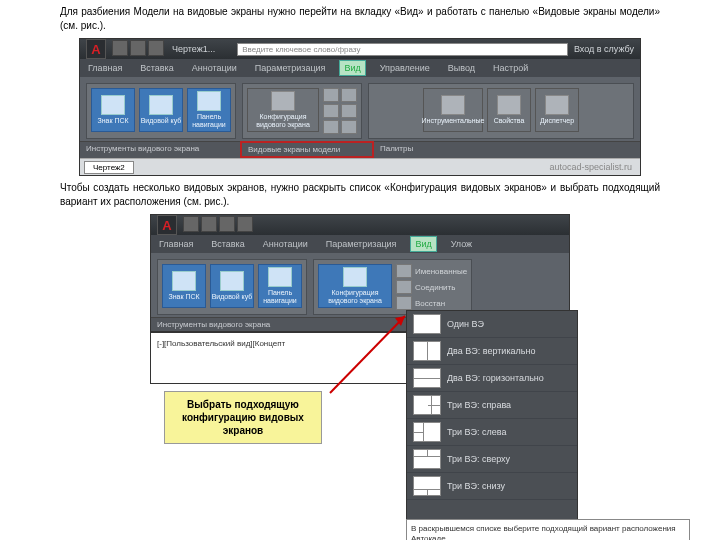 The height and width of the screenshot is (540, 720). I want to click on panel-title-palettes: Палитры, so click(507, 150).